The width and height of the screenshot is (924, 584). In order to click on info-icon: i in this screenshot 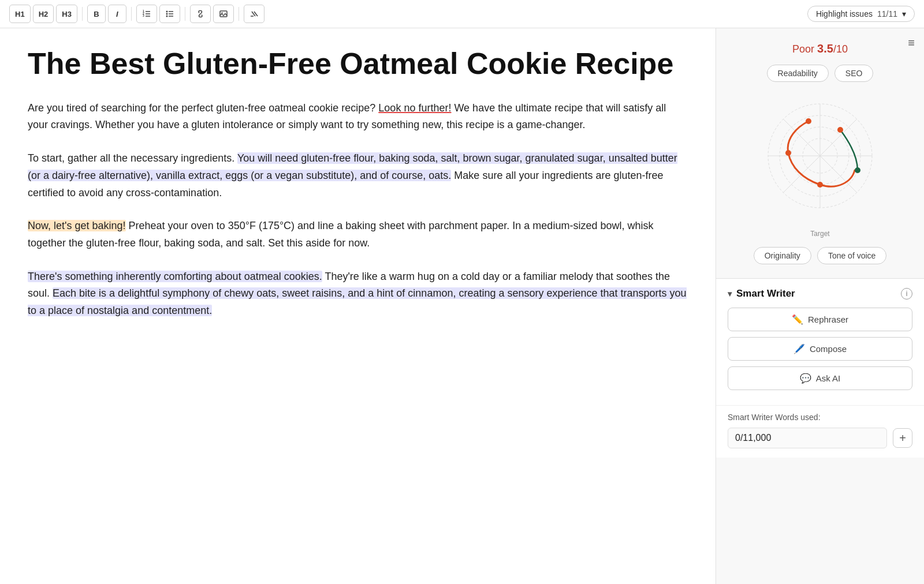, I will do `click(907, 294)`.